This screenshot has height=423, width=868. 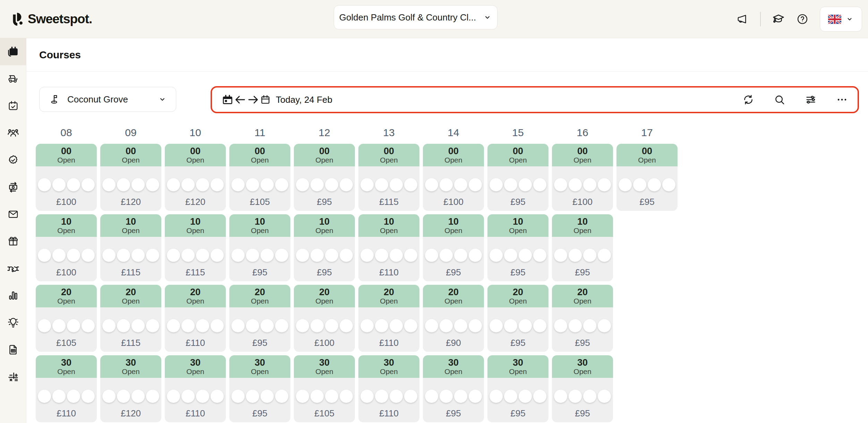 I want to click on sidebar-item-statistics, so click(x=13, y=296).